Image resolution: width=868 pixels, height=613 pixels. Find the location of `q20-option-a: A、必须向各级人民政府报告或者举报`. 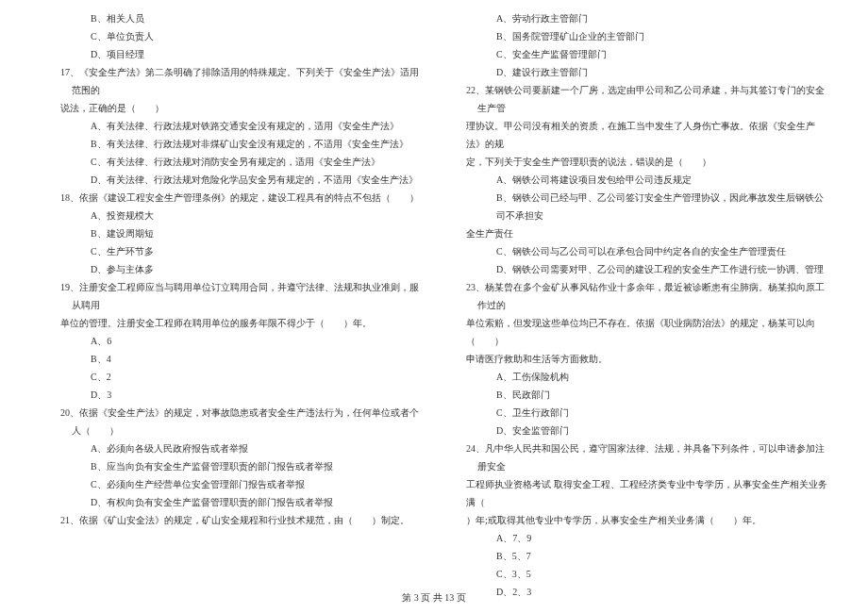

q20-option-a: A、必须向各级人民政府报告或者举报 is located at coordinates (231, 449).